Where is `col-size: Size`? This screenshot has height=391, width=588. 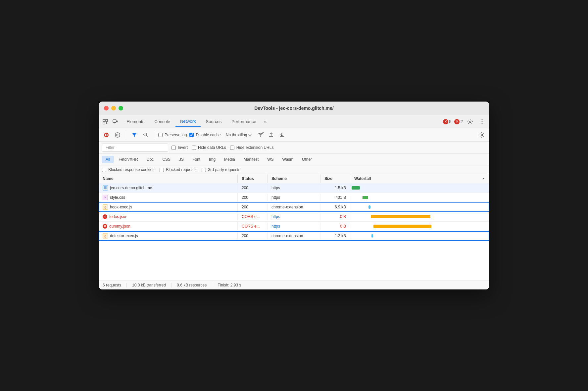 col-size: Size is located at coordinates (335, 179).